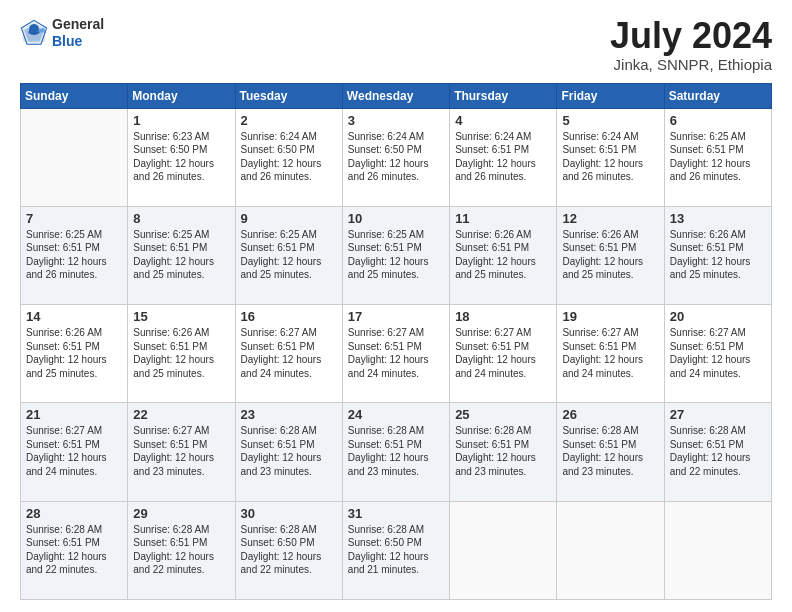 The height and width of the screenshot is (612, 792). I want to click on calendar-cell: 24Sunrise: 6:28 AMSunset: 6:51 PMDayligh…, so click(396, 452).